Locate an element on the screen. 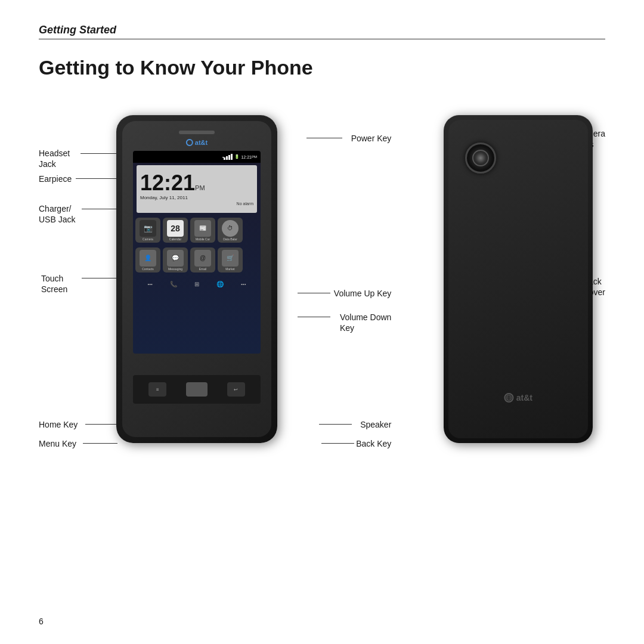  app-email: @ Email is located at coordinates (203, 260).